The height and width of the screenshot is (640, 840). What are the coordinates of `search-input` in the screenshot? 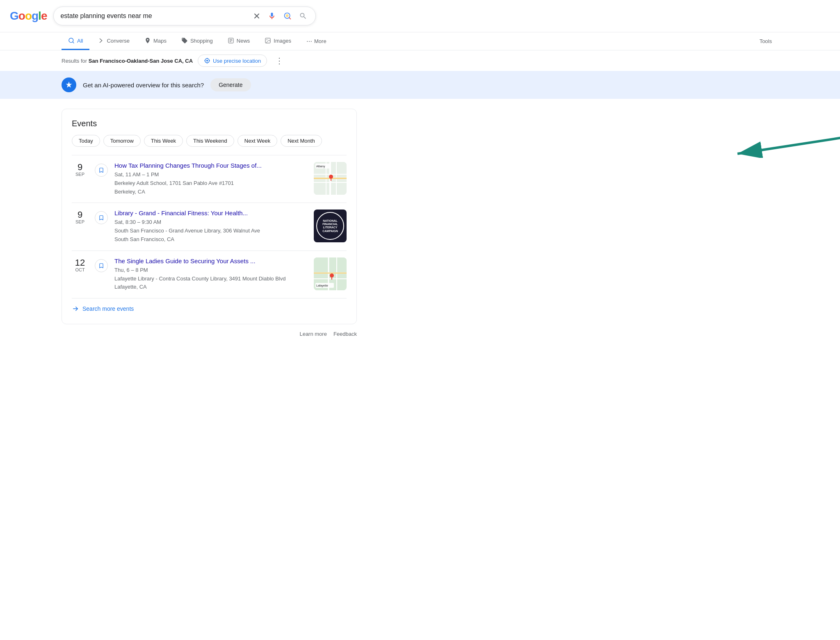 It's located at (154, 16).